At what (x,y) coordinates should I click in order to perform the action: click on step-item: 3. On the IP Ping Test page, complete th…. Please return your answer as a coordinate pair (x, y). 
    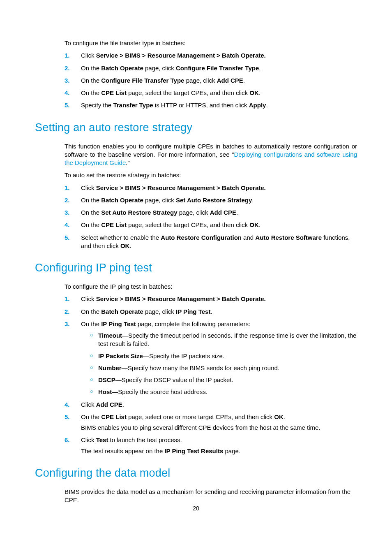
    Looking at the image, I should click on (211, 358).